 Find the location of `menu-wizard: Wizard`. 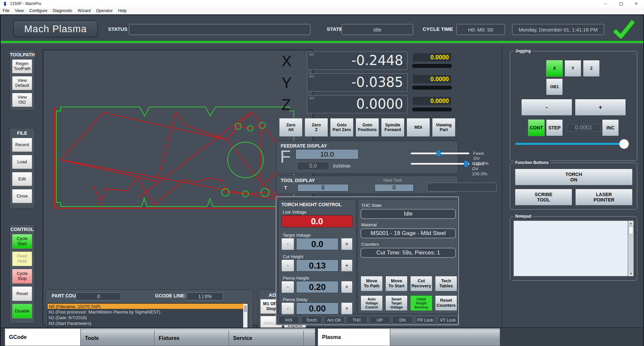

menu-wizard: Wizard is located at coordinates (85, 11).